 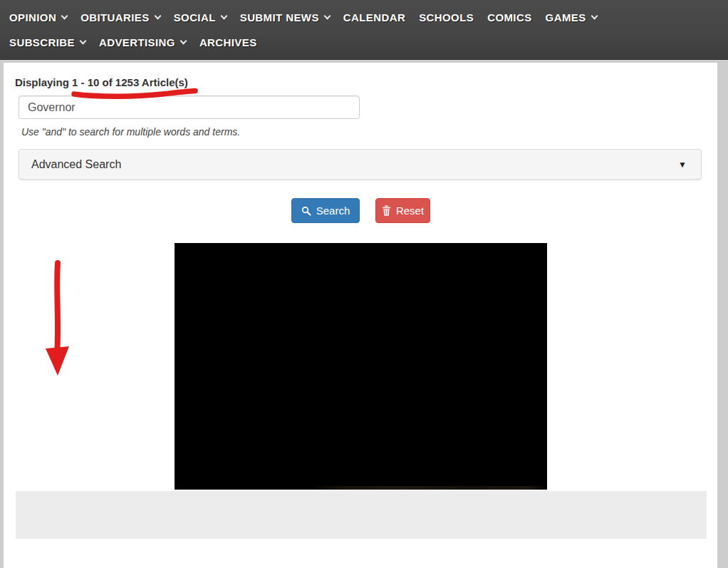 I want to click on nav-label: SUBMIT NEWS, so click(x=279, y=17).